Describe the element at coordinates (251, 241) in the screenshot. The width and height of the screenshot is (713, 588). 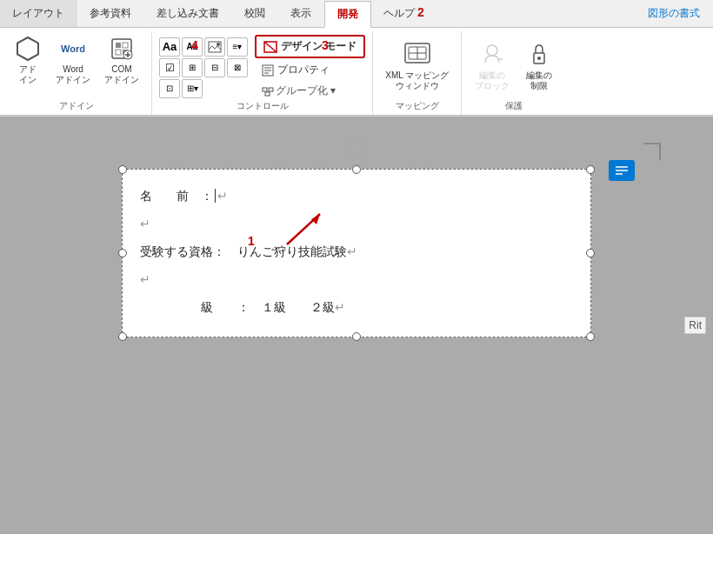
I see `annotation-1: 1` at that location.